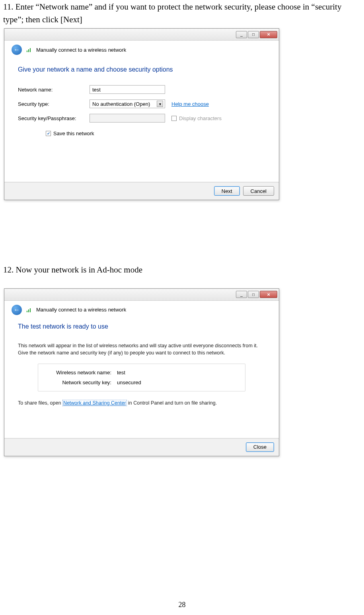 The height and width of the screenshot is (615, 364). I want to click on network-name-label: Network name:, so click(54, 90).